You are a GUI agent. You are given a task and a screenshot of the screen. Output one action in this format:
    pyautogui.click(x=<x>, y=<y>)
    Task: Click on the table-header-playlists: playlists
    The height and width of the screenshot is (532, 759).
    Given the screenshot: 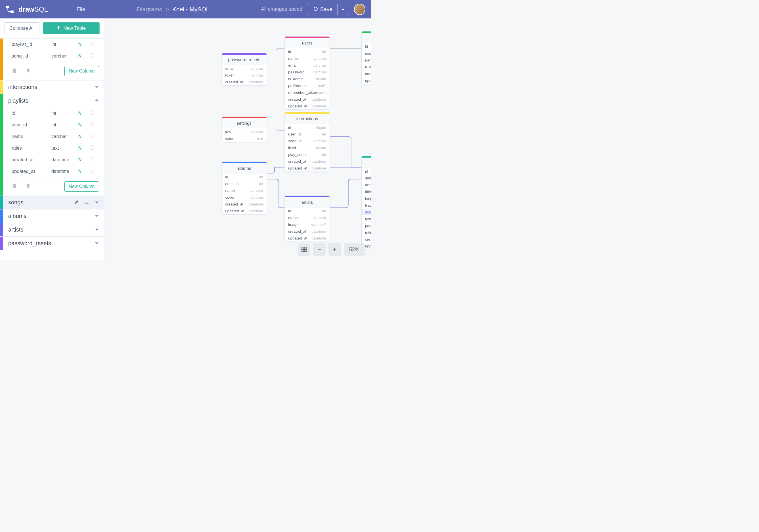 What is the action you would take?
    pyautogui.click(x=54, y=101)
    